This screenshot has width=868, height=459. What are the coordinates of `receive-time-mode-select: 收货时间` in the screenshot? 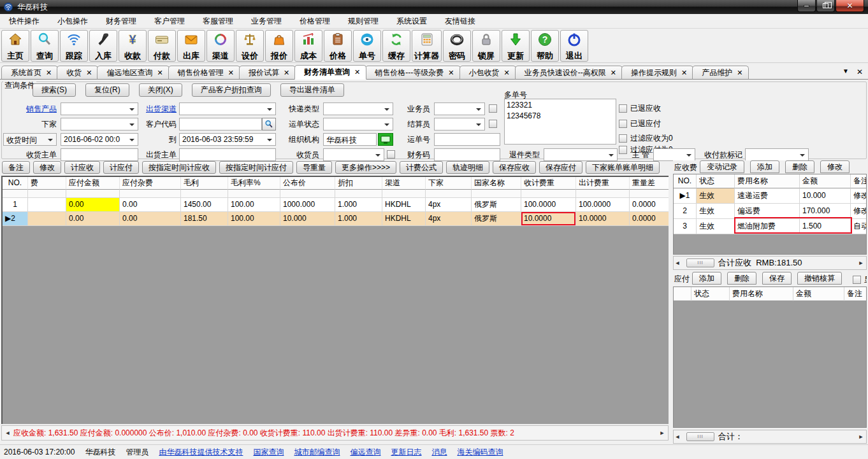 It's located at (30, 139).